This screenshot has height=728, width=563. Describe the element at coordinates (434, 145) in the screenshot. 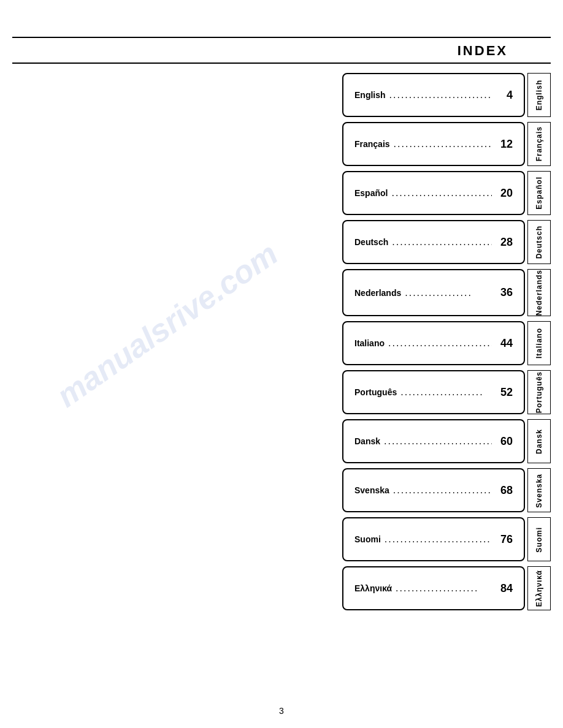

I see `index-box-text: Français...........................12` at that location.